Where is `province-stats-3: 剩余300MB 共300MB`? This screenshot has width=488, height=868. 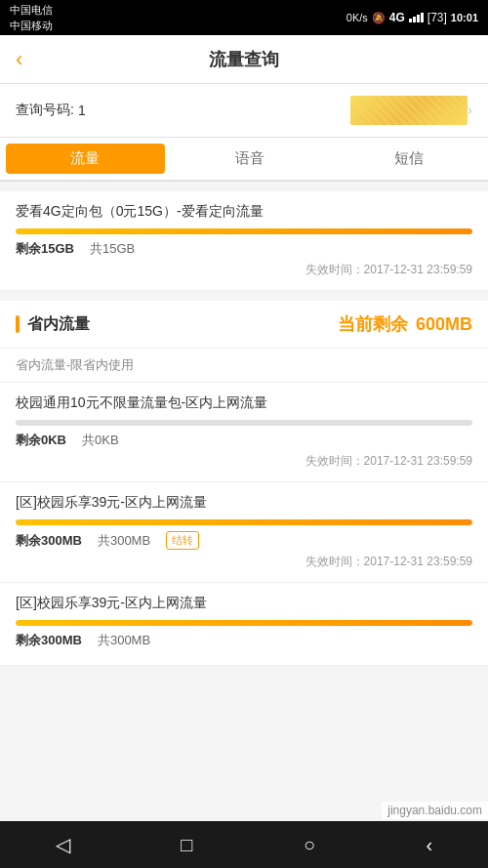 province-stats-3: 剩余300MB 共300MB is located at coordinates (244, 641).